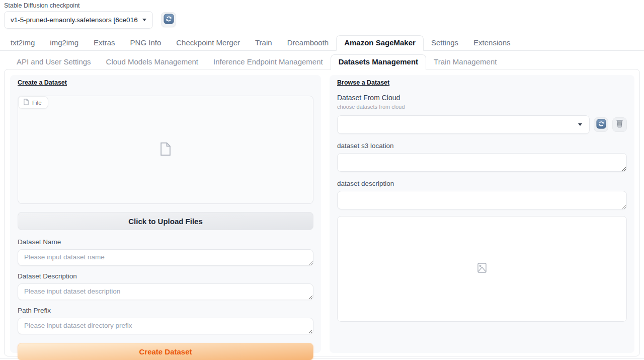 This screenshot has width=644, height=360. Describe the element at coordinates (152, 62) in the screenshot. I see `subtab-cloud-models-management: Cloud Models Management` at that location.